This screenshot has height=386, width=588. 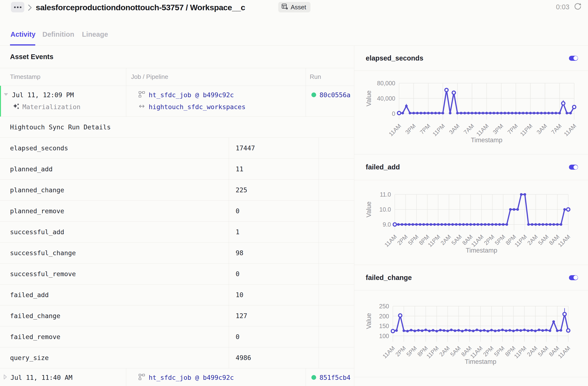 What do you see at coordinates (274, 316) in the screenshot?
I see `detail-value: 127` at bounding box center [274, 316].